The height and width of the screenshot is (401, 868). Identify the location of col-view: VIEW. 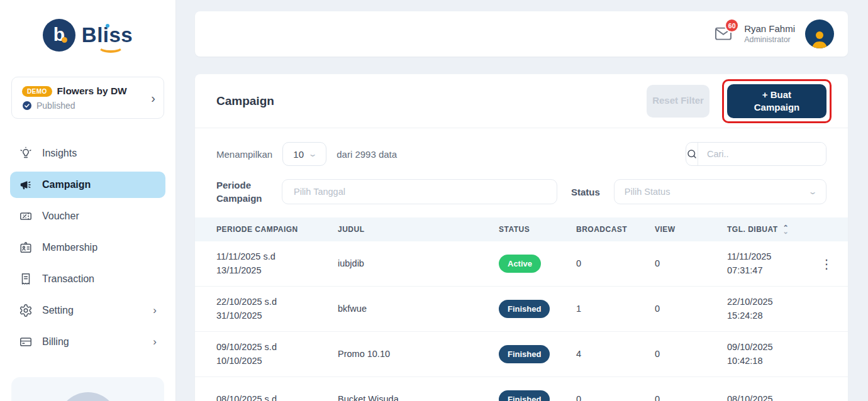
(691, 229).